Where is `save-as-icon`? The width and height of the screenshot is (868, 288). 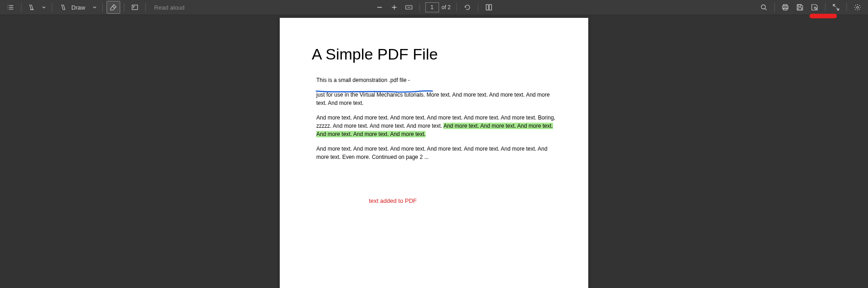
save-as-icon is located at coordinates (815, 7).